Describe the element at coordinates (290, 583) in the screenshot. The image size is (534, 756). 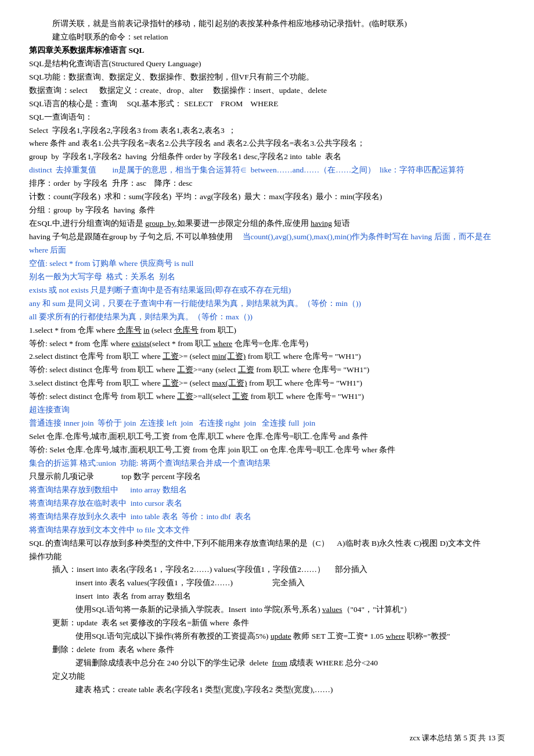
I see `line-insert-full: insert into 表名 values(字段值1，字段值2……) 完全插入` at that location.